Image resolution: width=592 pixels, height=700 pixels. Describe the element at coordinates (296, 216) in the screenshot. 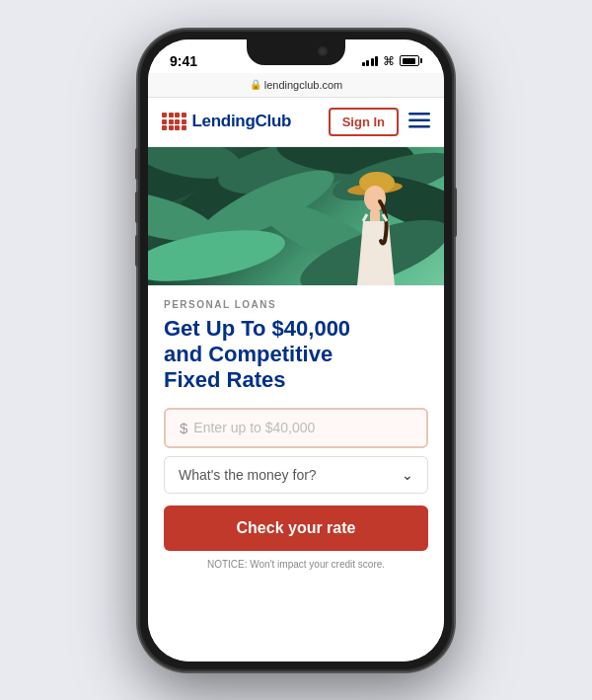

I see `hero-background` at that location.